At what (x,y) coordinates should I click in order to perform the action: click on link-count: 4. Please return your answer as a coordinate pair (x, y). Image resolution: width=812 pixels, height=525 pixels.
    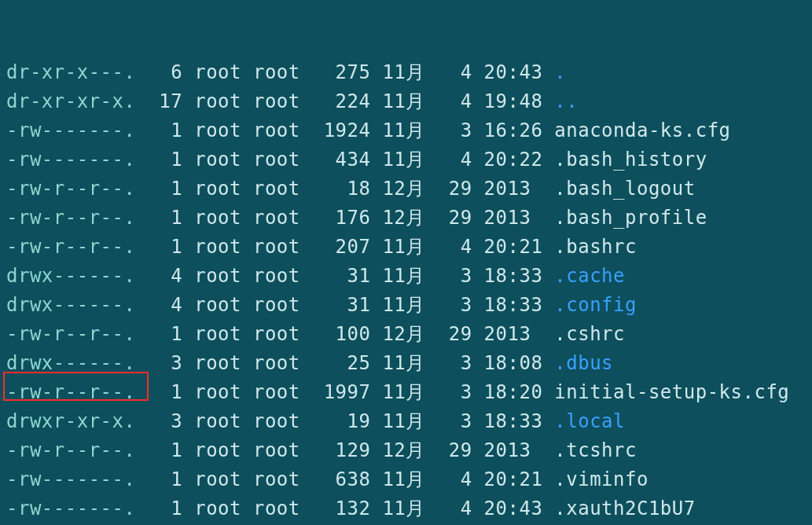
    Looking at the image, I should click on (165, 276).